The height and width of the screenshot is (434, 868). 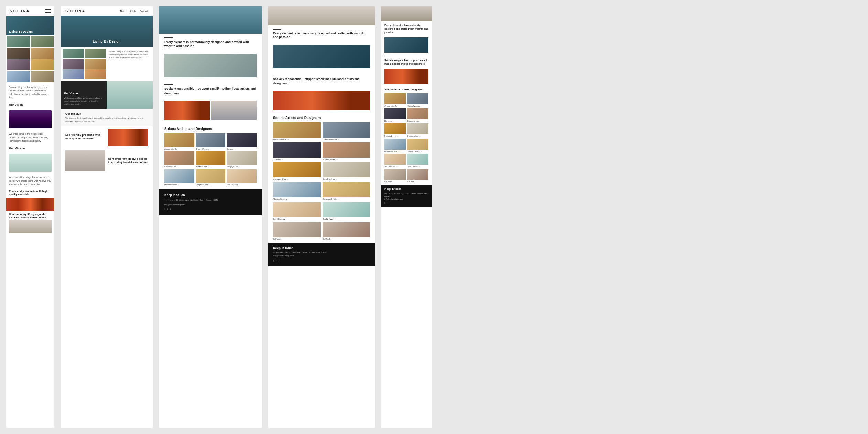 What do you see at coordinates (30, 148) in the screenshot?
I see `mission-label: Our Mission` at bounding box center [30, 148].